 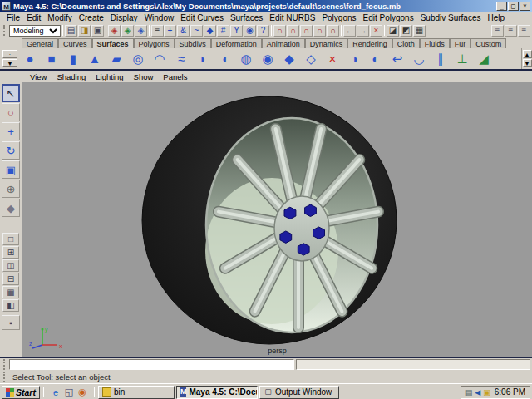 I want to click on construction-history-icon: ×, so click(x=376, y=31).